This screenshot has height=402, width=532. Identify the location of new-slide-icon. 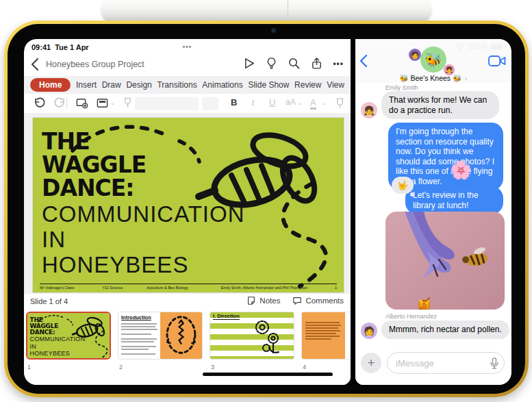
(82, 103).